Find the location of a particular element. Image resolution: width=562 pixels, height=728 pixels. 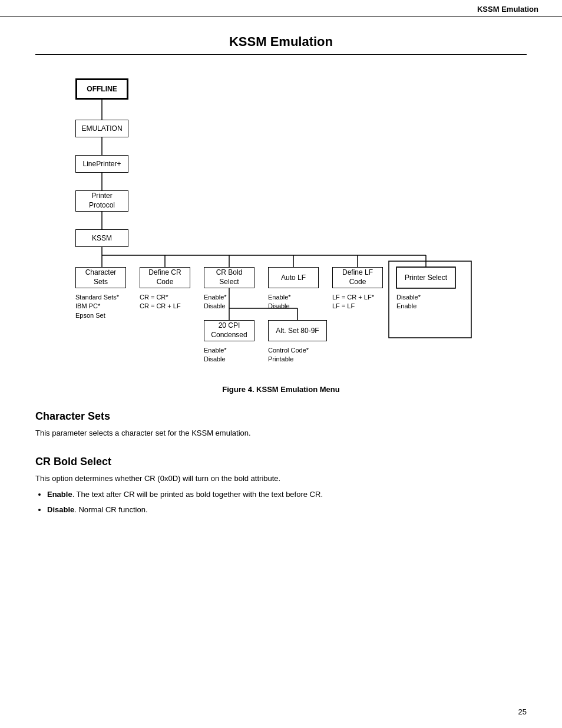

box-20cpi: 20 CPICondensed is located at coordinates (229, 331).